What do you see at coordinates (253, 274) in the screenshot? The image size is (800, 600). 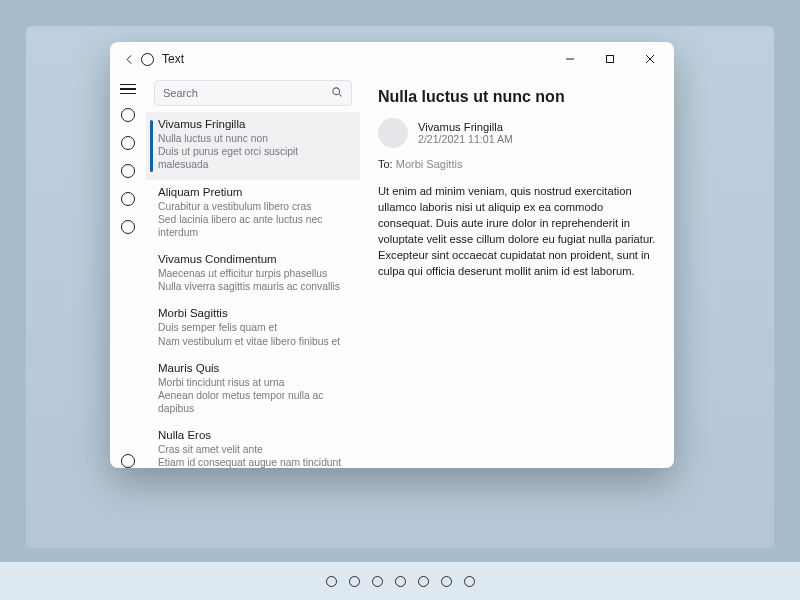 I see `list-item: Vivamus CondimentumMaecenas ut efficitur…` at bounding box center [253, 274].